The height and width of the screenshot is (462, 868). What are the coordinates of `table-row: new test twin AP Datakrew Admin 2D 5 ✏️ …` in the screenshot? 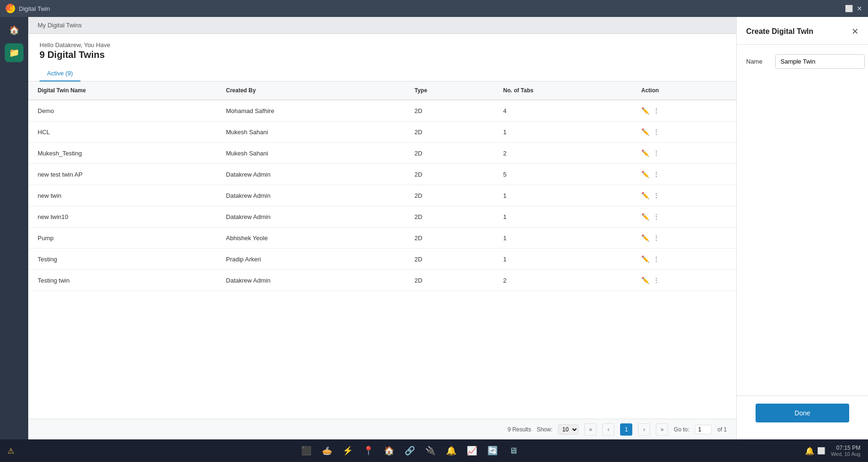 It's located at (382, 174).